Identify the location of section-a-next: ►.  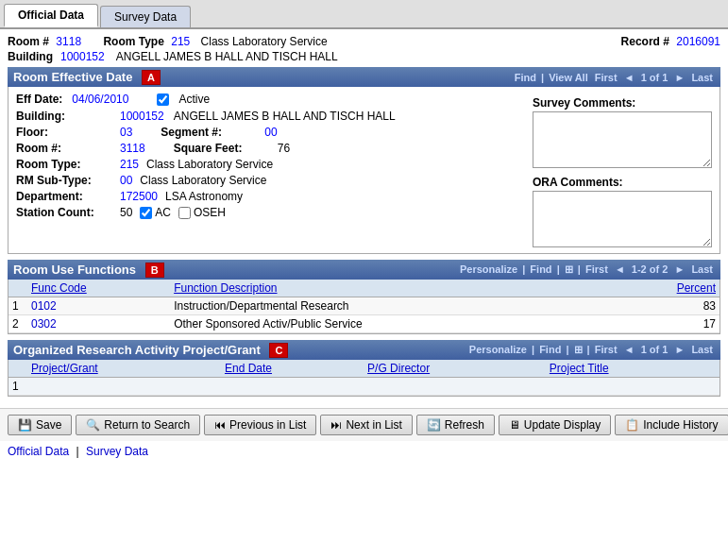
(680, 77).